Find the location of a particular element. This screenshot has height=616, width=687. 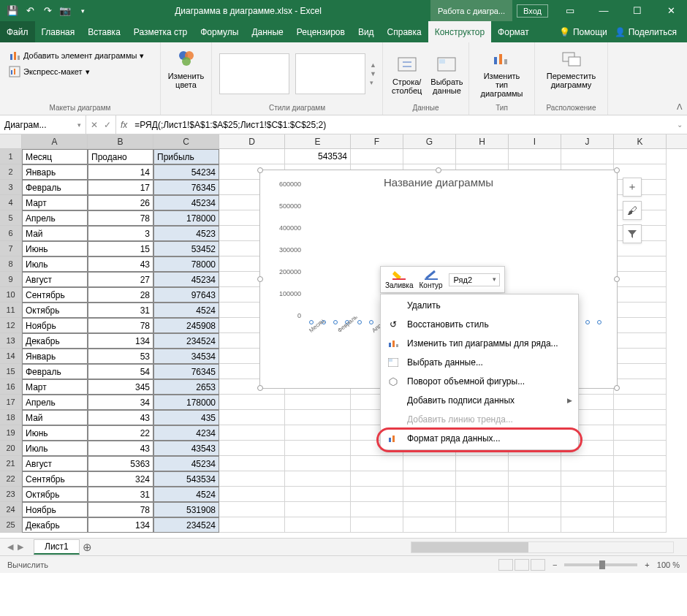

cell: 4524 is located at coordinates (186, 310).